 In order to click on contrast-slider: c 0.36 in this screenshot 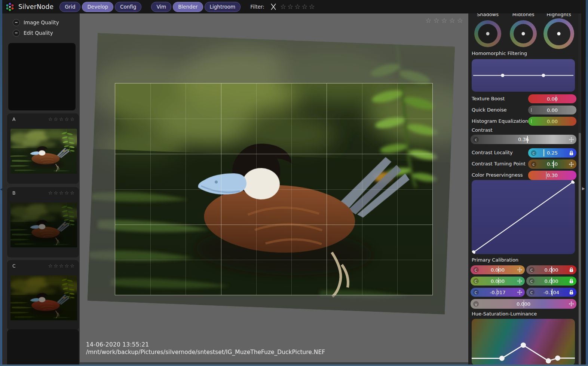, I will do `click(524, 139)`.